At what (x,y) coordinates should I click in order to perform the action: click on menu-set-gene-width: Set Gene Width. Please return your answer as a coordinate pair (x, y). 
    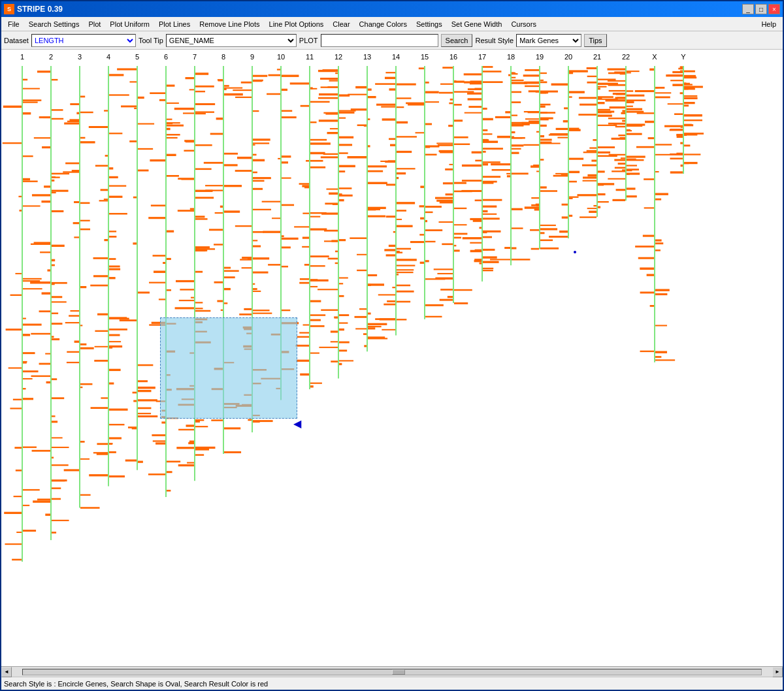
    Looking at the image, I should click on (477, 24).